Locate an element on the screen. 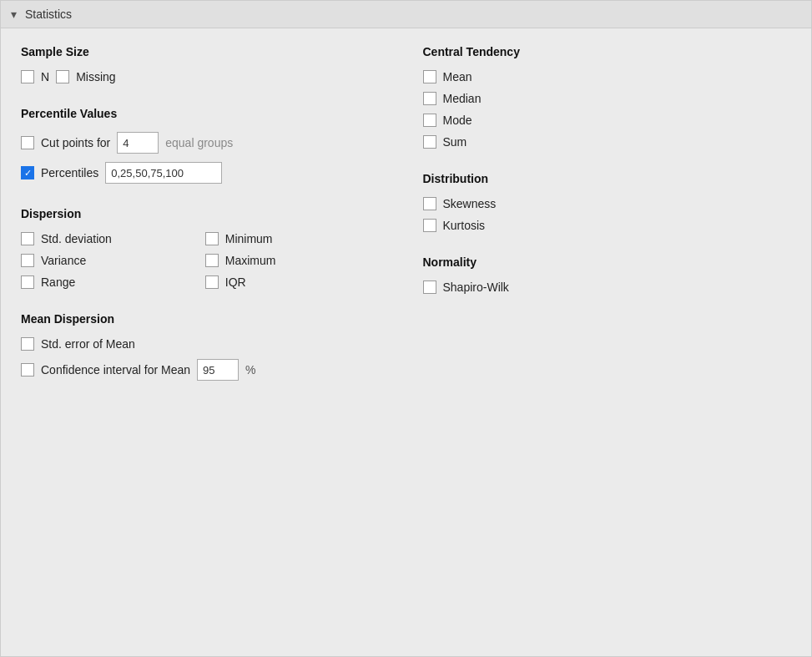 The image size is (812, 657). range-item: Range is located at coordinates (105, 282).